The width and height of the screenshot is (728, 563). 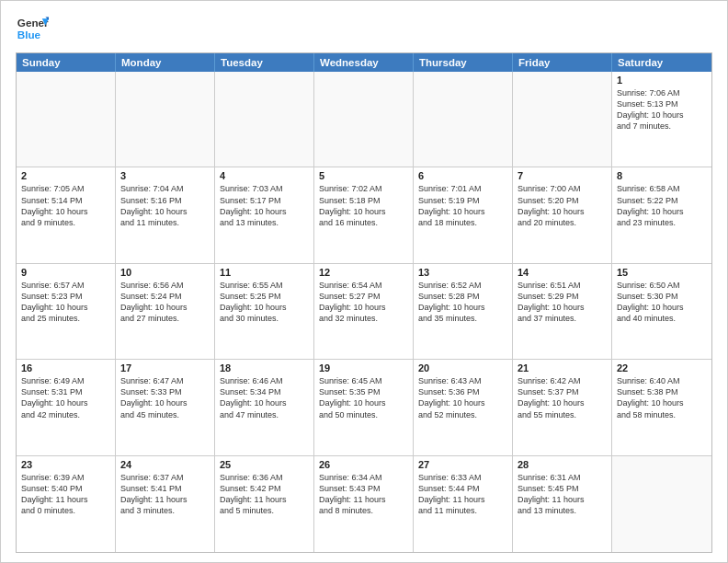 I want to click on day-info: Sunrise: 7:06 AM Sunset: 5:13 PM Dayligh…, so click(x=662, y=110).